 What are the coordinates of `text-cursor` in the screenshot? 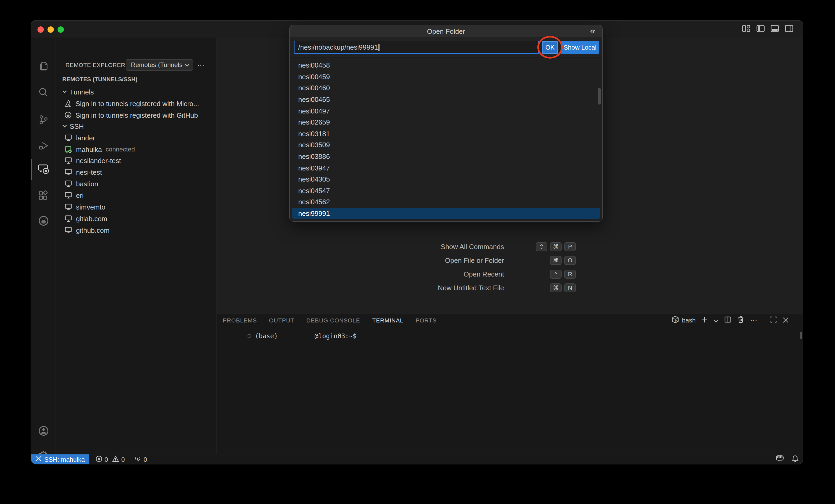 It's located at (379, 47).